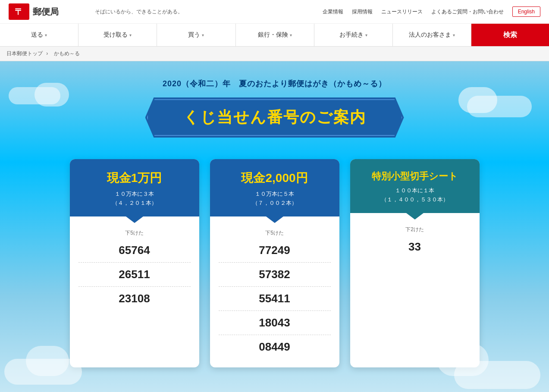 The width and height of the screenshot is (549, 392). Describe the element at coordinates (194, 35) in the screenshot. I see `nav-buy-label: 買う` at that location.